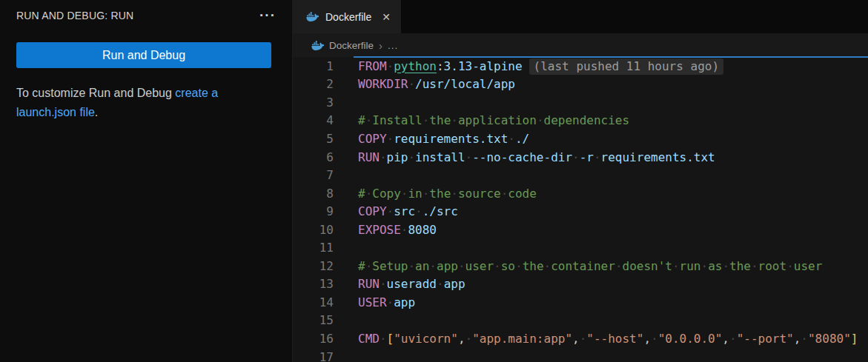 This screenshot has height=362, width=868. Describe the element at coordinates (313, 212) in the screenshot. I see `line-number: 9` at that location.